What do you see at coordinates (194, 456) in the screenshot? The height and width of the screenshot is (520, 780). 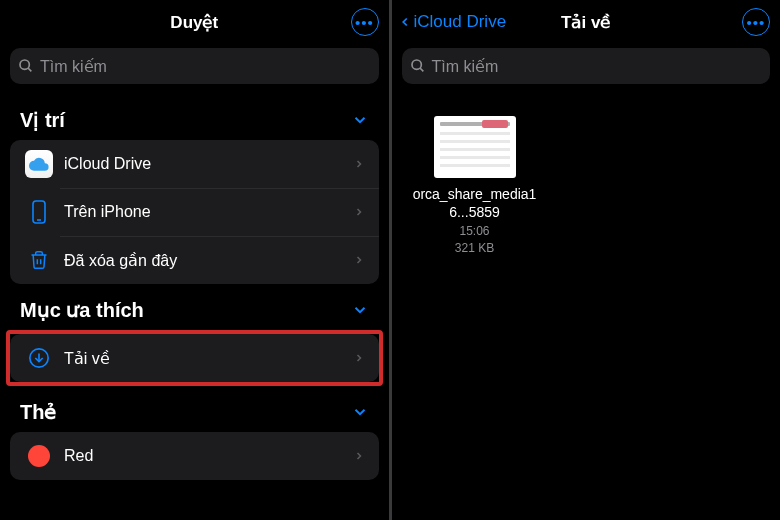 I see `tag-red: Red` at bounding box center [194, 456].